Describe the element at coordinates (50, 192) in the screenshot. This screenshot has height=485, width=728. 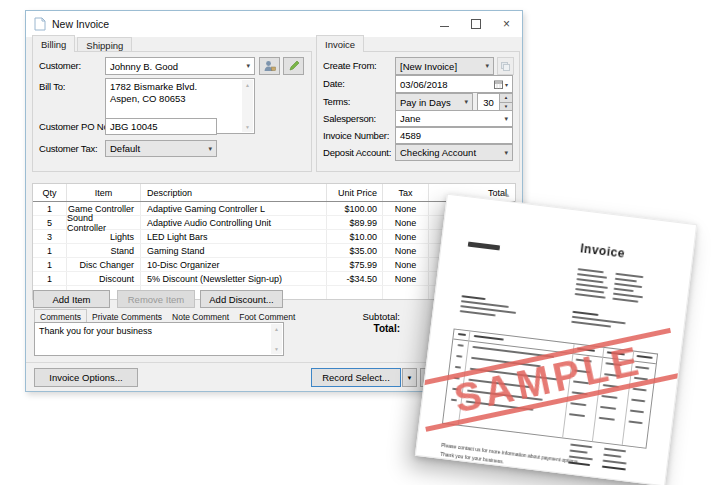
I see `header-qty: Qty` at that location.